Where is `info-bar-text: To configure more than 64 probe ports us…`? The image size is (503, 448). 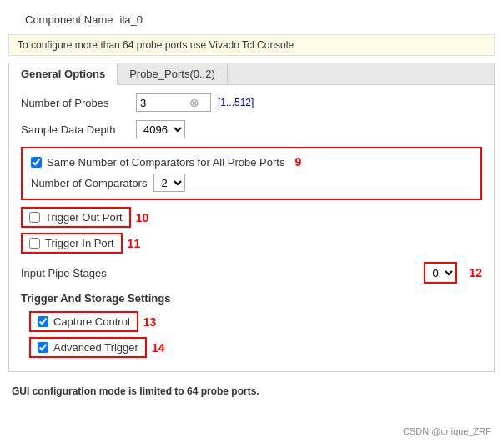 info-bar-text: To configure more than 64 probe ports us… is located at coordinates (155, 45).